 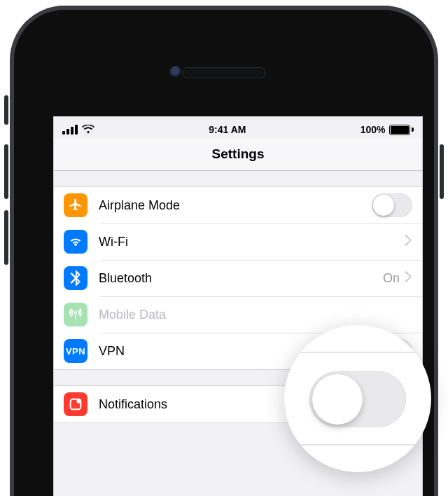 I want to click on wifi-settings-icon, so click(x=76, y=242).